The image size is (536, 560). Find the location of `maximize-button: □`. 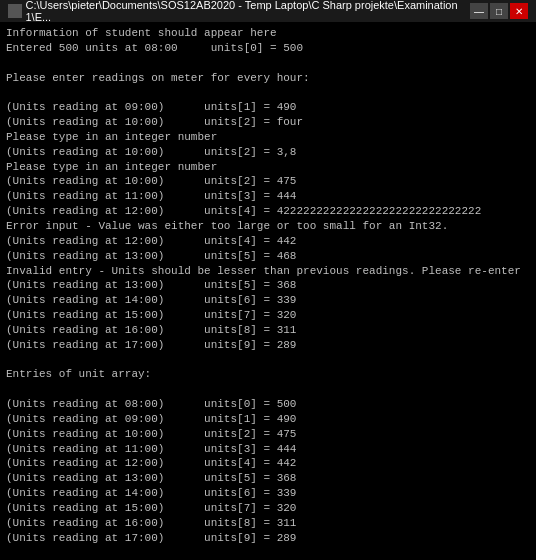

maximize-button: □ is located at coordinates (499, 11).